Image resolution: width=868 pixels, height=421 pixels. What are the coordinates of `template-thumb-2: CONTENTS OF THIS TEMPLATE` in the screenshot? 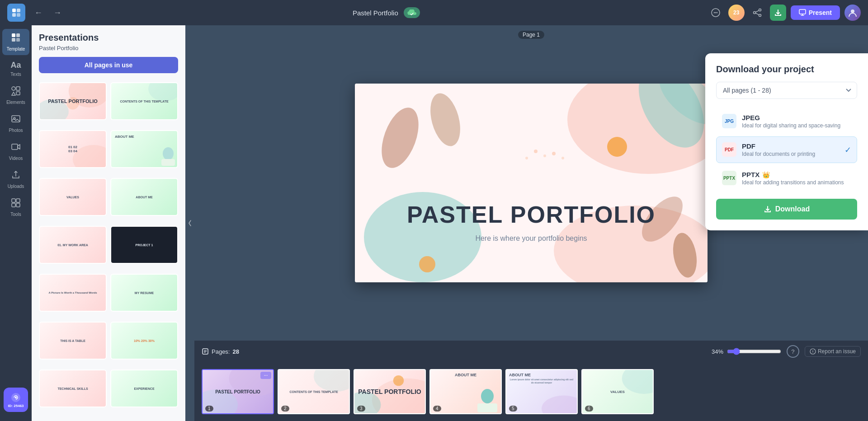 It's located at (144, 101).